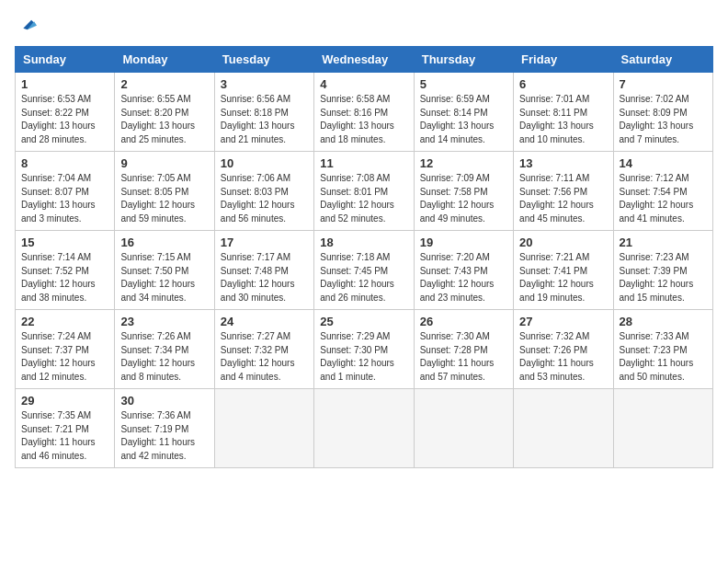 The height and width of the screenshot is (563, 728). What do you see at coordinates (364, 350) in the screenshot?
I see `calendar-week-4: 22Sunrise: 7:24 AM Sunset: 7:37 PM Dayli…` at bounding box center [364, 350].